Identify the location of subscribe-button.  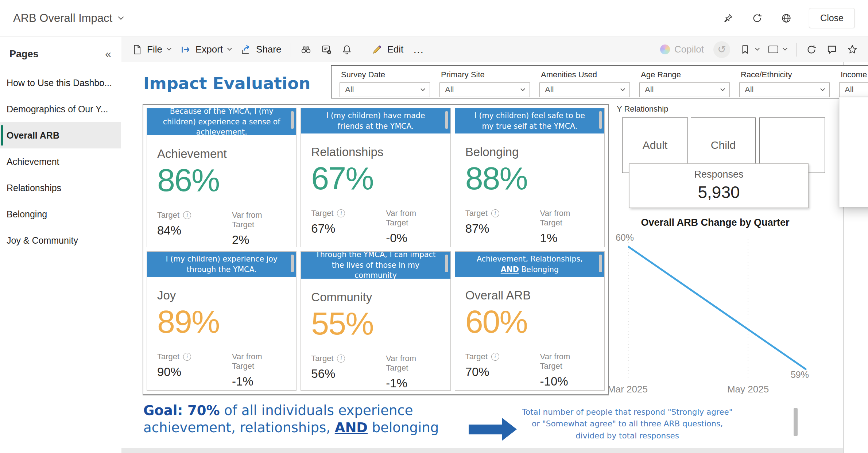
(347, 50).